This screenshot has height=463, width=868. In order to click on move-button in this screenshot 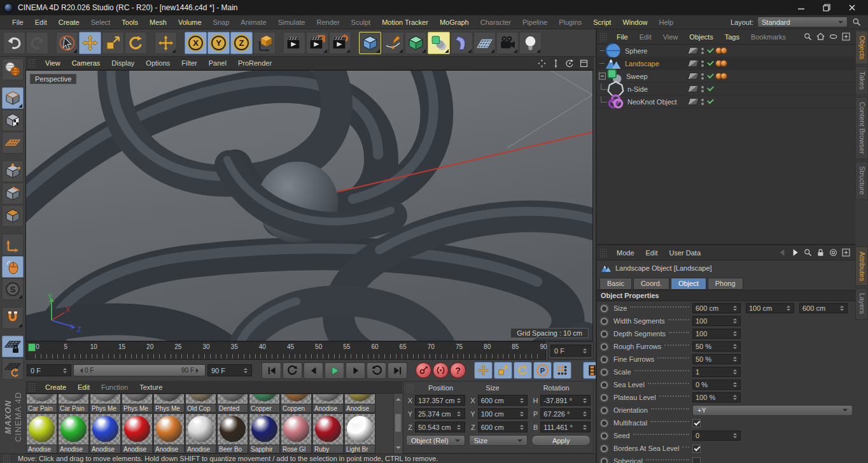, I will do `click(90, 43)`.